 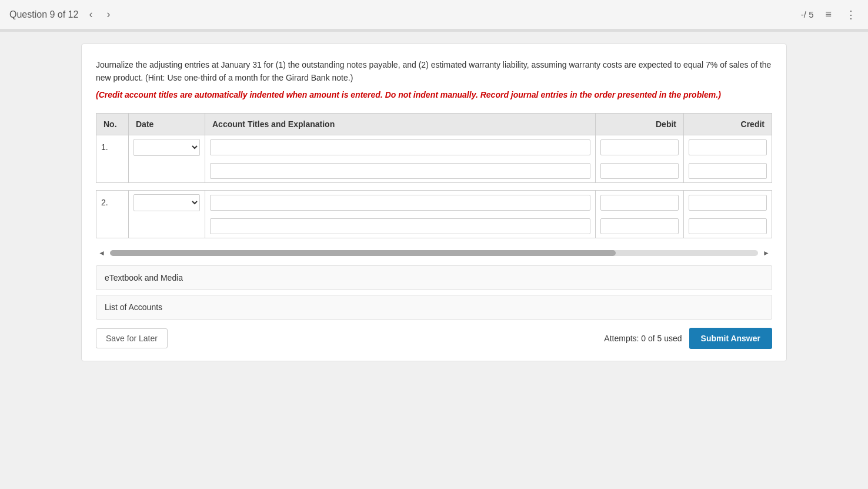 What do you see at coordinates (167, 171) in the screenshot?
I see `entry-1-date-empty` at bounding box center [167, 171].